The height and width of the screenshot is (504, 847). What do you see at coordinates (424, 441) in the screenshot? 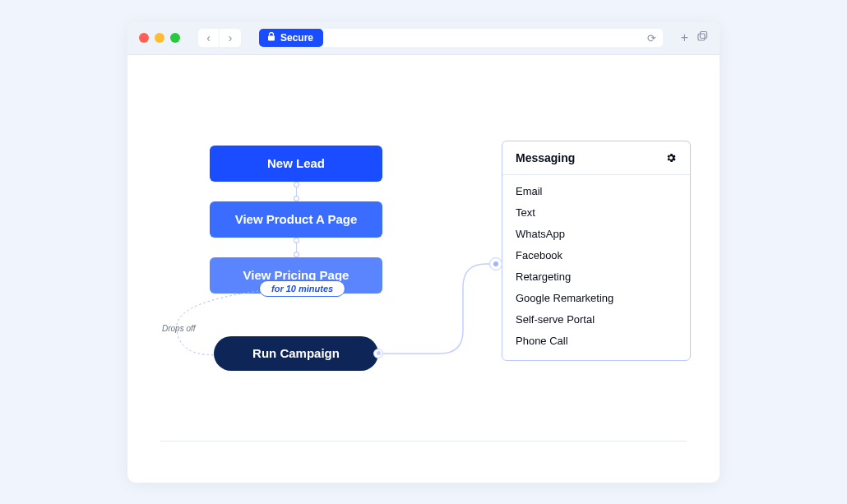
I see `divider` at bounding box center [424, 441].